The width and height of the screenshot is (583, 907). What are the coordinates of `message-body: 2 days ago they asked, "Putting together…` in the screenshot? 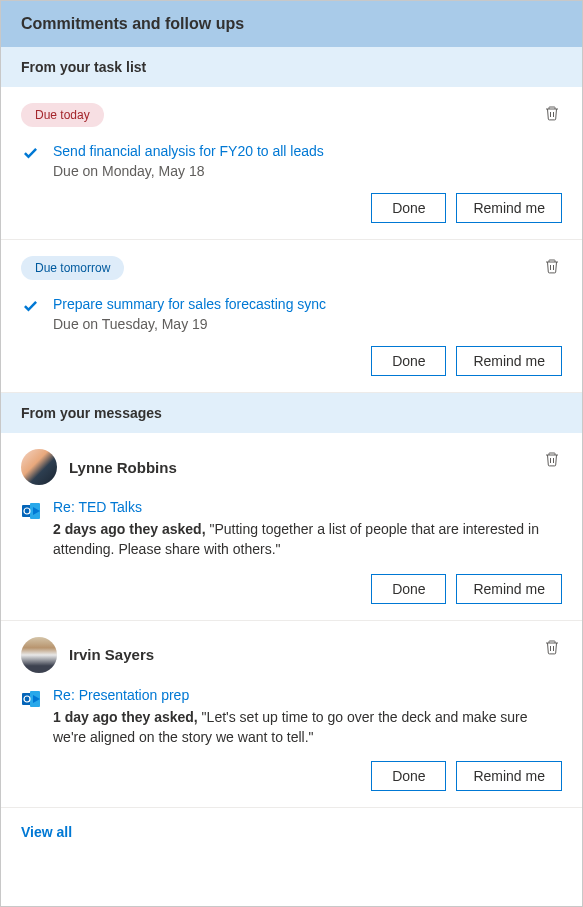 It's located at (308, 540).